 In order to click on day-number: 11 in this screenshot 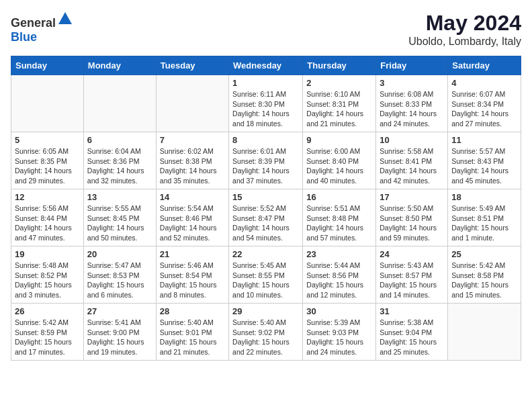, I will do `click(484, 140)`.